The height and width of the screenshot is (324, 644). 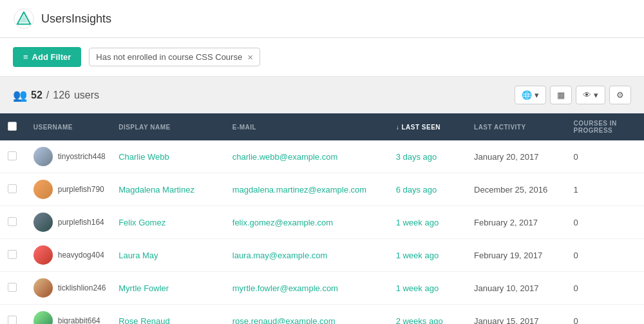 What do you see at coordinates (12, 126) in the screenshot?
I see `header-checkbox` at bounding box center [12, 126].